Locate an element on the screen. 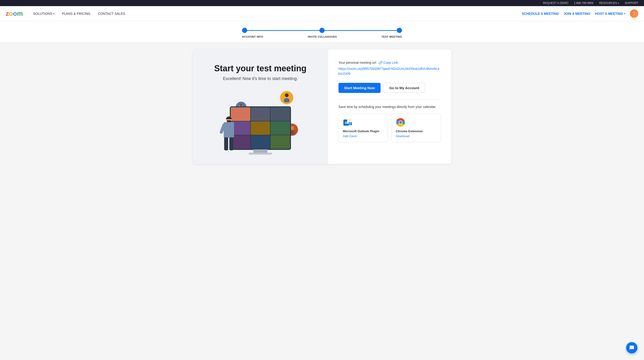 Image resolution: width=644 pixels, height=360 pixels. go-to-account-button: Go to My Account is located at coordinates (404, 88).